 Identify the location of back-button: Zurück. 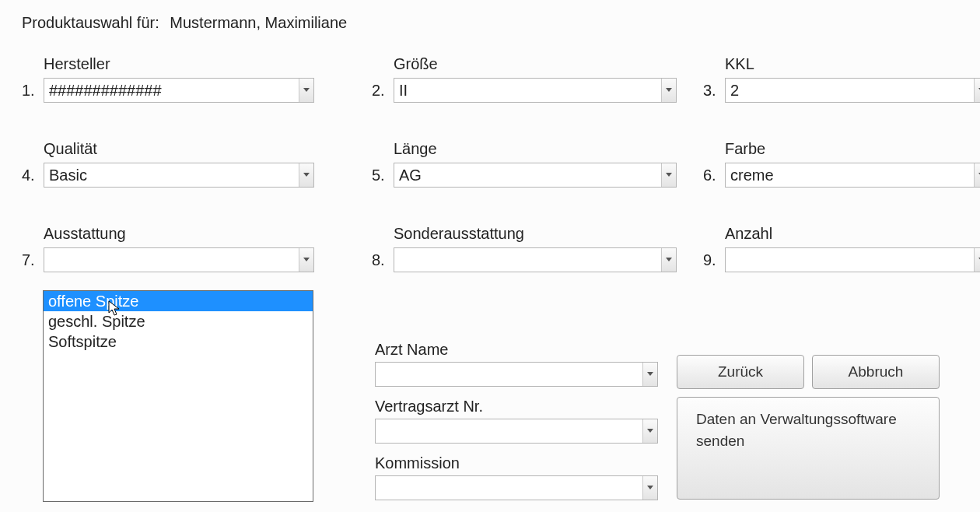
(740, 372).